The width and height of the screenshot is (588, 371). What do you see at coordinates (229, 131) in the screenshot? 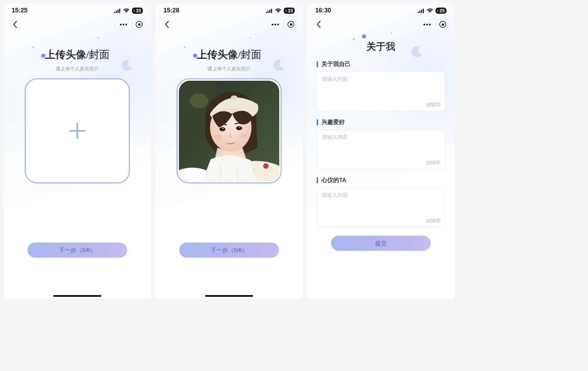
I see `uploaded-avatar-box` at bounding box center [229, 131].